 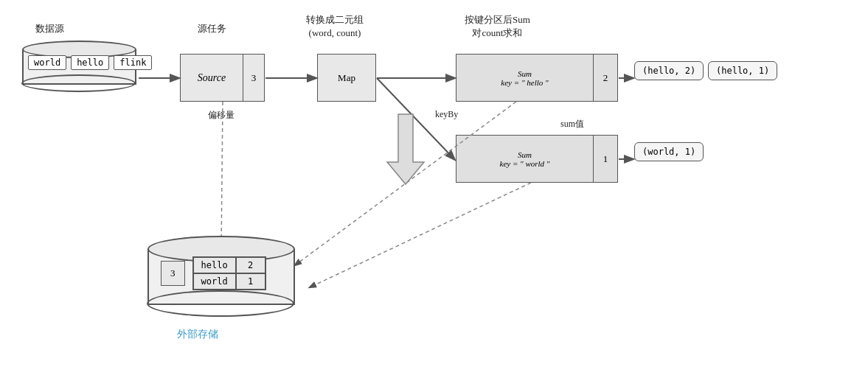 I want to click on result-world1: (world, 1), so click(x=669, y=152).